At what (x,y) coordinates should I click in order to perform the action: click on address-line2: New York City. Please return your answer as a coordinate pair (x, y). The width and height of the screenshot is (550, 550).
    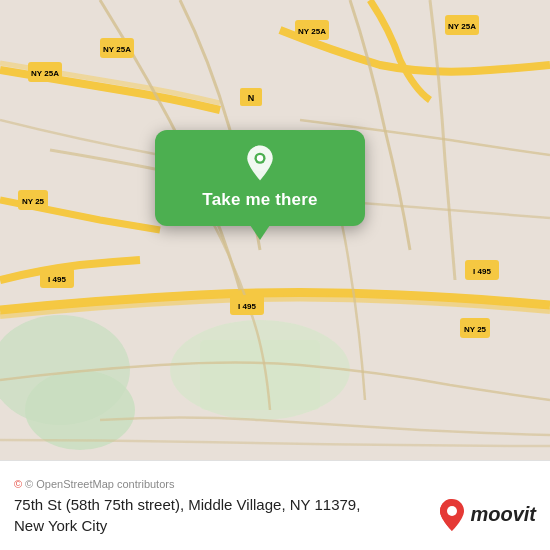
    Looking at the image, I should click on (60, 526).